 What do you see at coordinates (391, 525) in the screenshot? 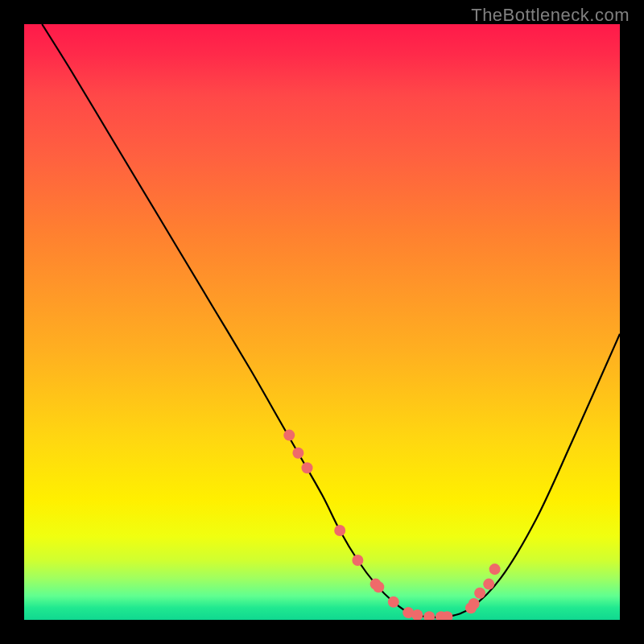
I see `highlight-dots` at bounding box center [391, 525].